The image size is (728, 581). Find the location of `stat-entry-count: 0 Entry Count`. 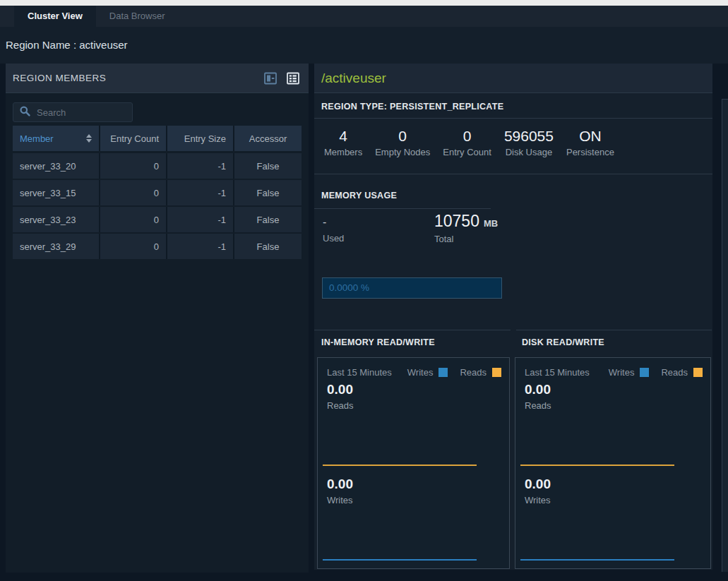

stat-entry-count: 0 Entry Count is located at coordinates (467, 151).